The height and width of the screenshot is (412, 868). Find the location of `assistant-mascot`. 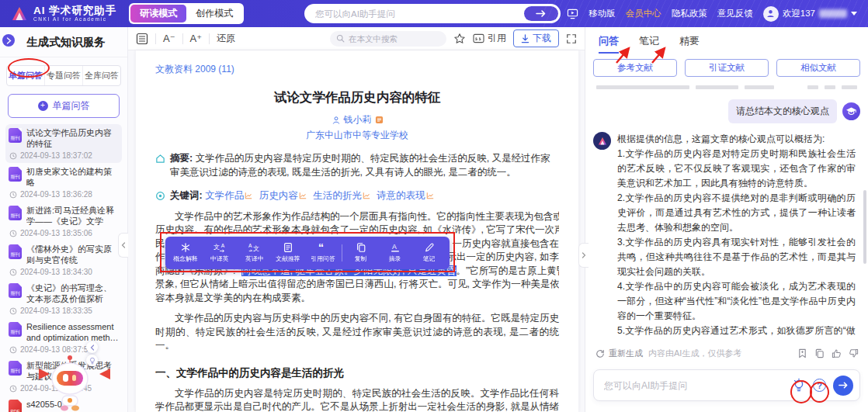

assistant-mascot is located at coordinates (70, 383).